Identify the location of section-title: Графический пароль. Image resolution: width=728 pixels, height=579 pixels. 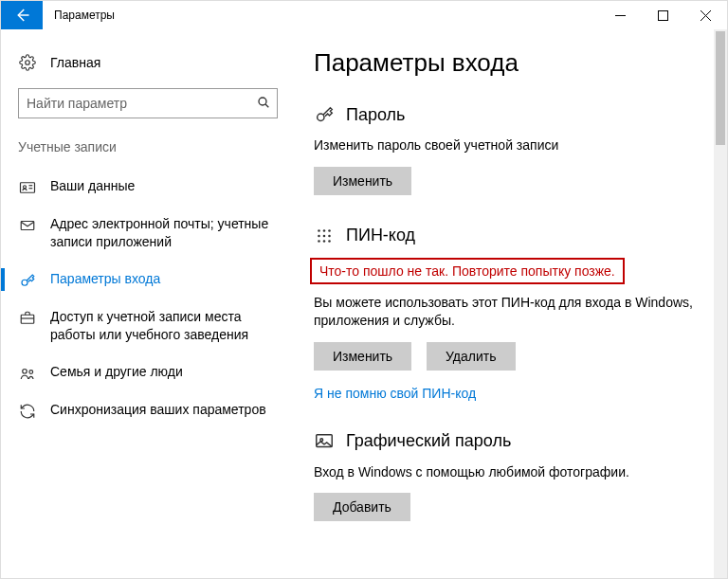
(428, 442).